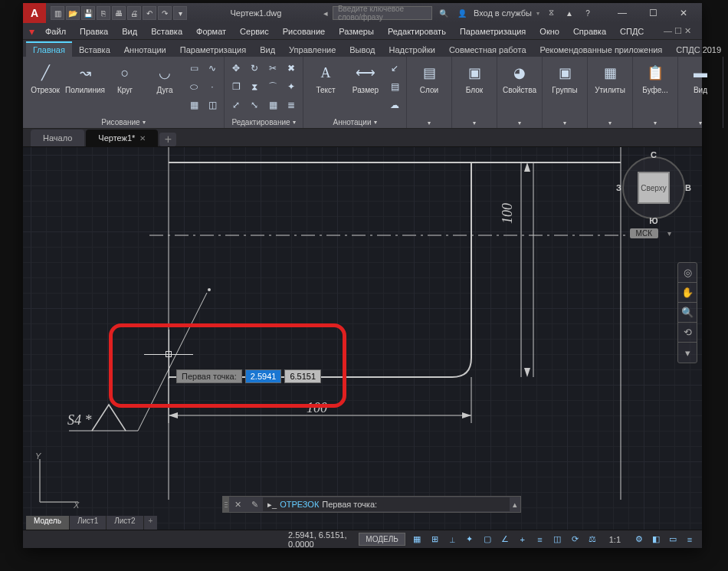  What do you see at coordinates (593, 540) in the screenshot?
I see `status-annot-icon: ⚖` at bounding box center [593, 540].